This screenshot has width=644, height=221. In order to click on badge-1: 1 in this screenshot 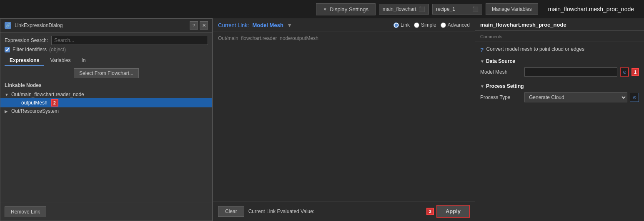, I will do `click(635, 72)`.